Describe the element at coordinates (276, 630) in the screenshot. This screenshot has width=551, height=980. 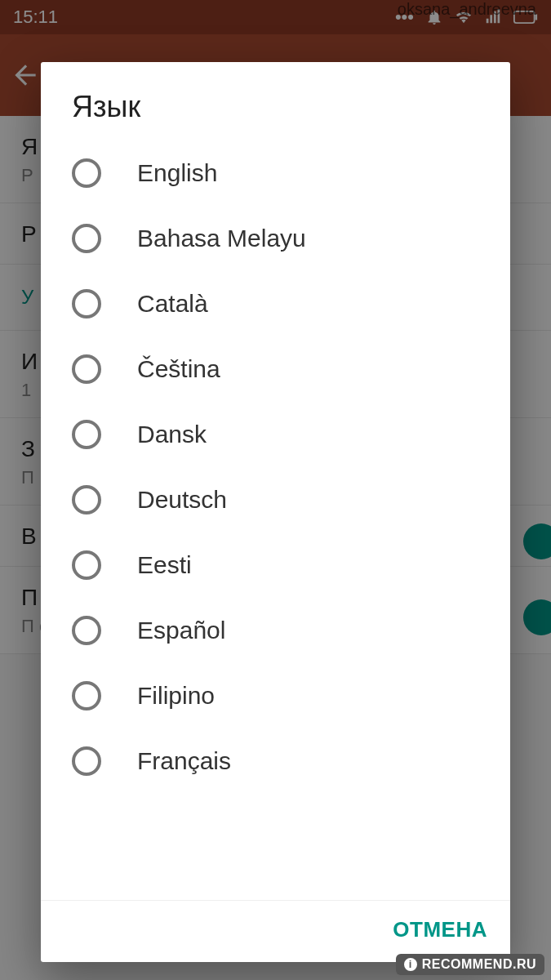
I see `language-option: Español` at that location.